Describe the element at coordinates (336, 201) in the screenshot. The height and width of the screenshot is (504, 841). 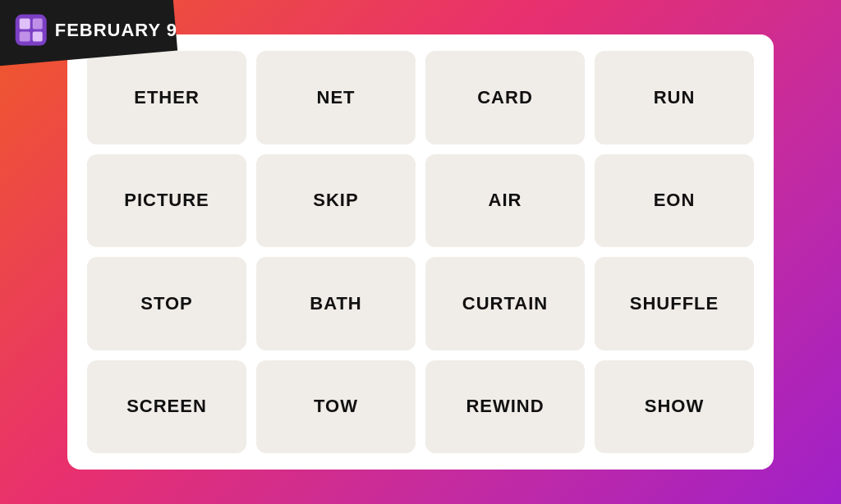
I see `word-tile: SKIP` at that location.